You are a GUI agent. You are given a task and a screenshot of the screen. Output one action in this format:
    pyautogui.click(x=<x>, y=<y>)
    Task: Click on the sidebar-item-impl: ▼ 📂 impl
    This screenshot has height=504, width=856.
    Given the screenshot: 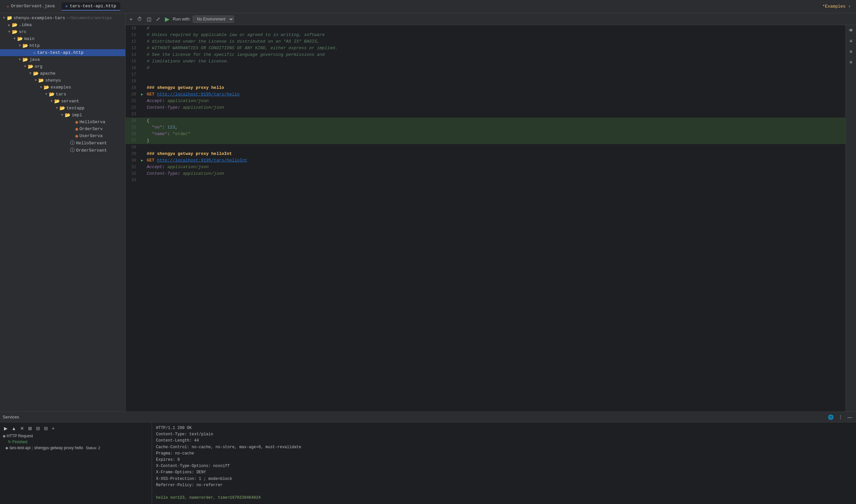 What is the action you would take?
    pyautogui.click(x=63, y=115)
    